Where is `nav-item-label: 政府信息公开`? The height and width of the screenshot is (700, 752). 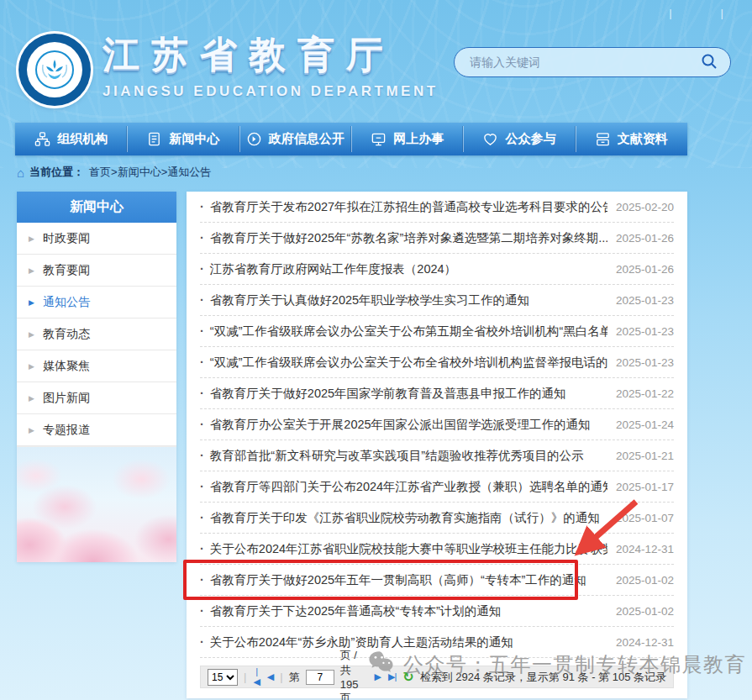
nav-item-label: 政府信息公开 is located at coordinates (307, 139).